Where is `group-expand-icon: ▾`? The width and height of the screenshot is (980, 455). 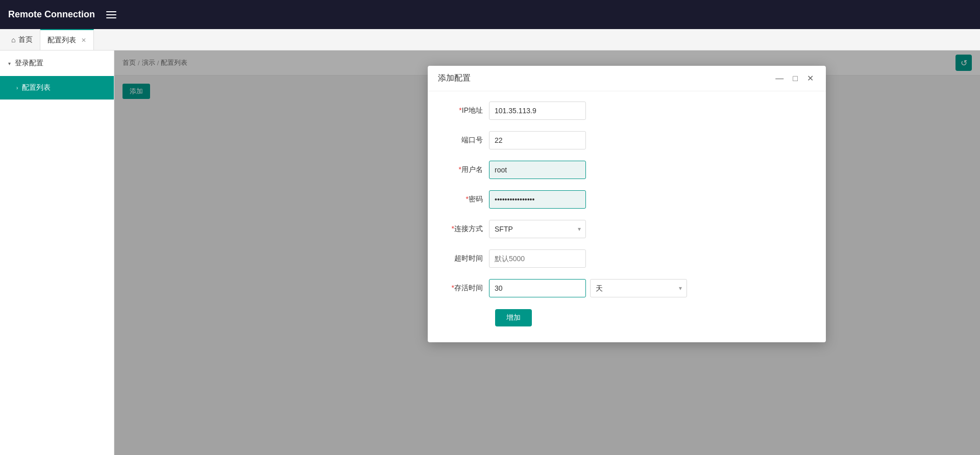 group-expand-icon: ▾ is located at coordinates (9, 63).